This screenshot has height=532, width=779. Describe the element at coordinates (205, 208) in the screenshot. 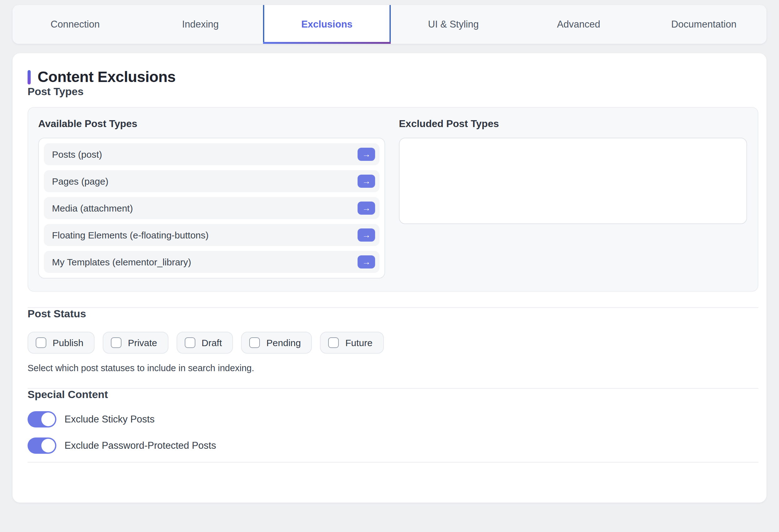

I see `post-type-label: Media (attachment)` at that location.